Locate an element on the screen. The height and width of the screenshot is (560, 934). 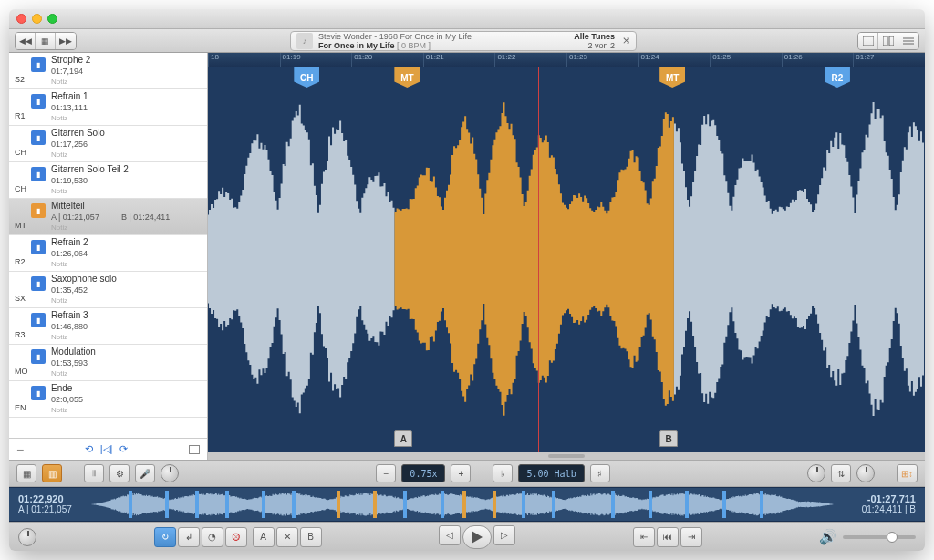
overview-waveform is located at coordinates (462, 504).